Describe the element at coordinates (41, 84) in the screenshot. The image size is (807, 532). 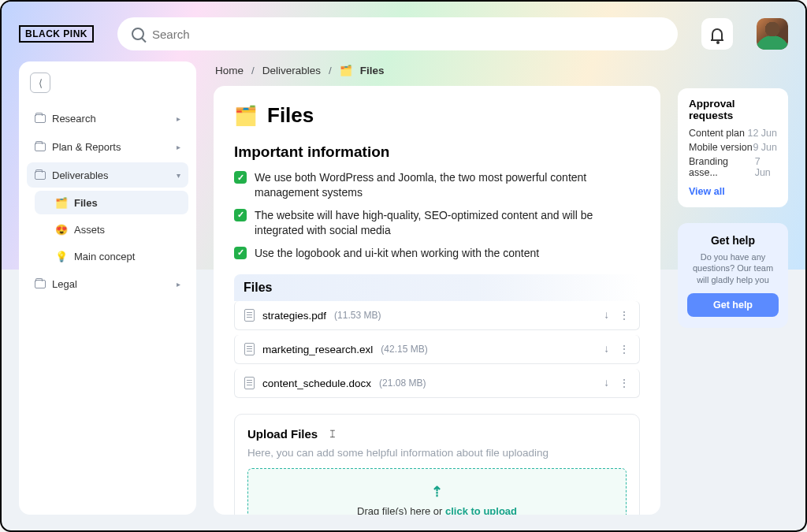
I see `collapse-icon: ⟨` at that location.